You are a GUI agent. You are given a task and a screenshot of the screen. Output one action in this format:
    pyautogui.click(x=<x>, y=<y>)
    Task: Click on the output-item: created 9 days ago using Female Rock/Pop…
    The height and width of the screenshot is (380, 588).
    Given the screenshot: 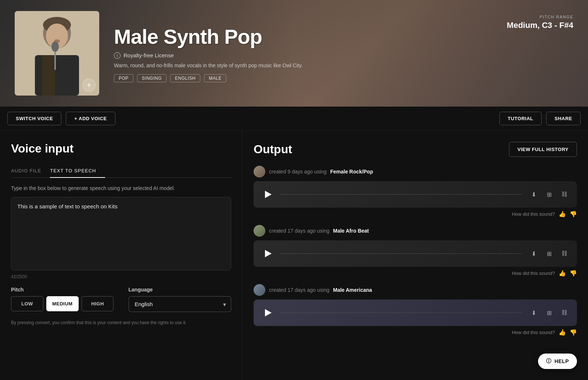 What is the action you would take?
    pyautogui.click(x=415, y=192)
    